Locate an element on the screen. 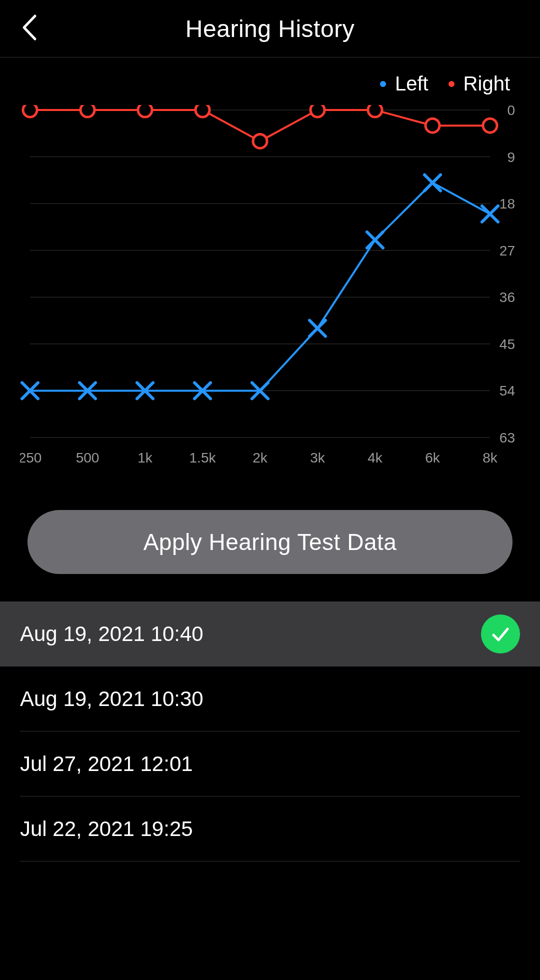  svg-text: 45 is located at coordinates (507, 344).